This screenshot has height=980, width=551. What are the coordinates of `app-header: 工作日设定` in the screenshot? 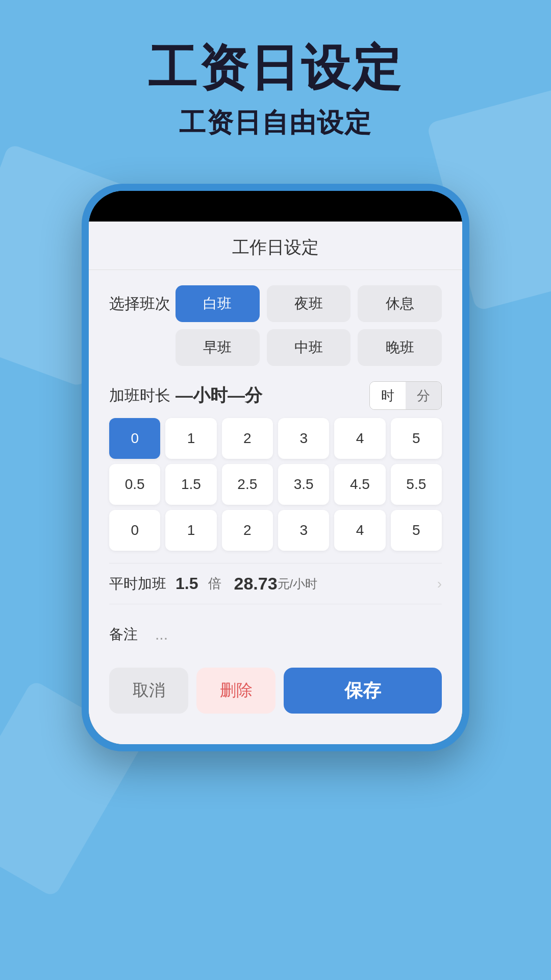 It's located at (276, 246).